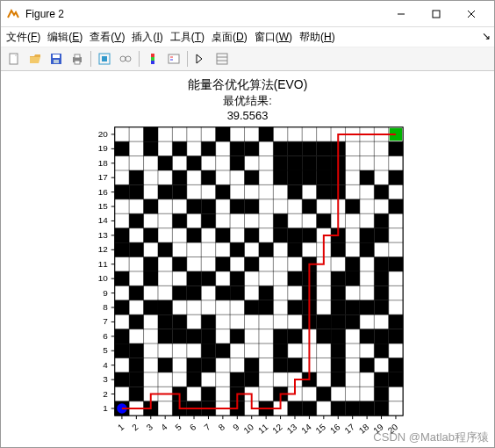  What do you see at coordinates (153, 59) in the screenshot?
I see `insert-colorbar-button` at bounding box center [153, 59].